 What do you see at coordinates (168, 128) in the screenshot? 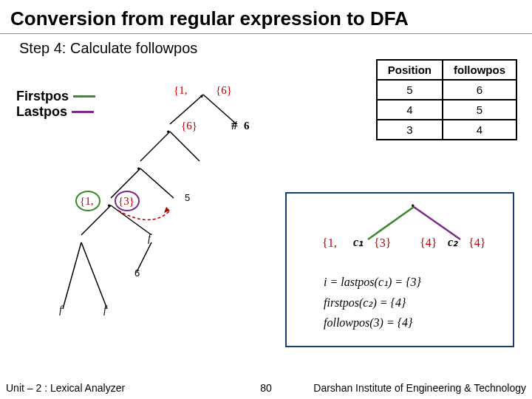
I see `node2-op: .` at bounding box center [168, 128].